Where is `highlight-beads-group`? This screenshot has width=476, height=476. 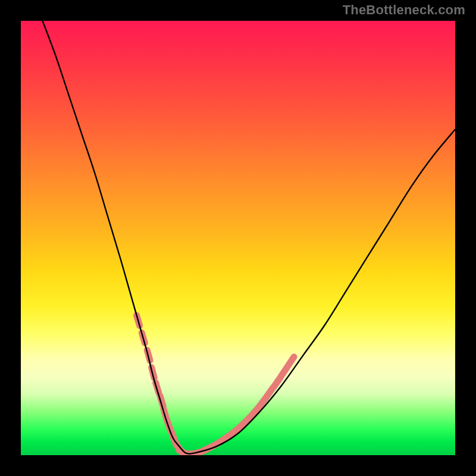 highlight-beads-group is located at coordinates (215, 386).